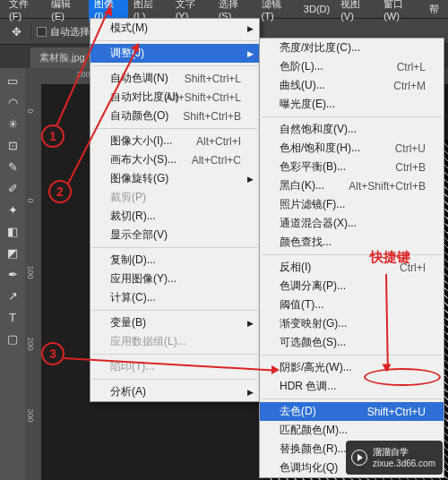 The image size is (448, 480). What do you see at coordinates (351, 86) in the screenshot?
I see `menu-item: 曲线(U)...Ctrl+M` at bounding box center [351, 86].